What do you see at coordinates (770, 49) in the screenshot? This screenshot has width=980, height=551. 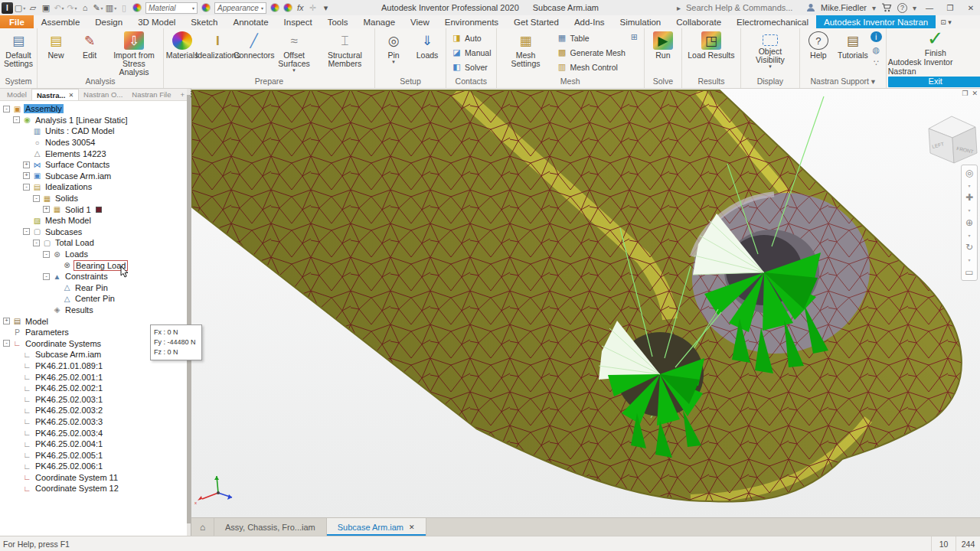 I see `object-visibility-button: Object Visibility▼` at bounding box center [770, 49].